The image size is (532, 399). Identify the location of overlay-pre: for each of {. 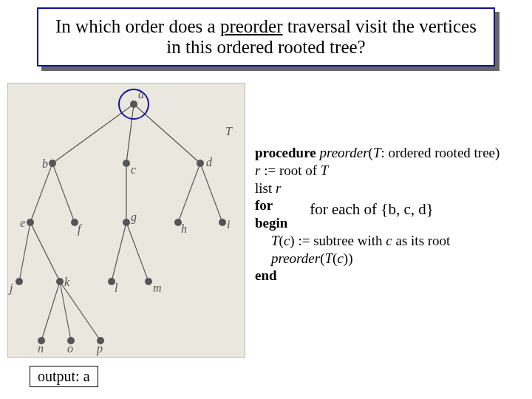
(349, 209).